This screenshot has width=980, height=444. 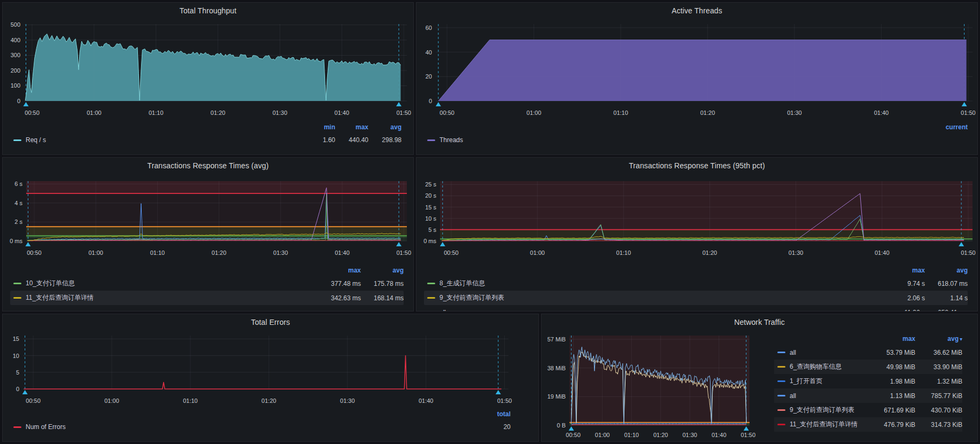 I want to click on legend-row: 9_支付前查询订单列表2.06 s1.14 s, so click(x=696, y=298).